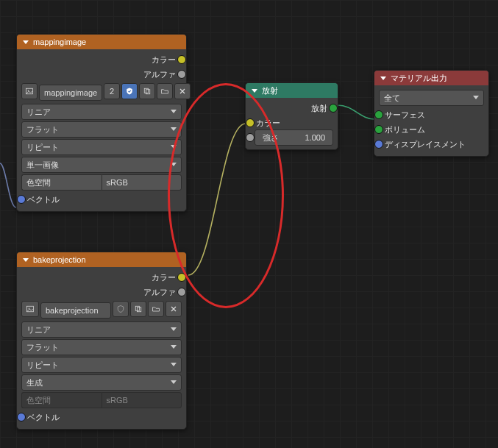 This screenshot has height=448, width=498. What do you see at coordinates (431, 98) in the screenshot?
I see `target-select: 全て` at bounding box center [431, 98].